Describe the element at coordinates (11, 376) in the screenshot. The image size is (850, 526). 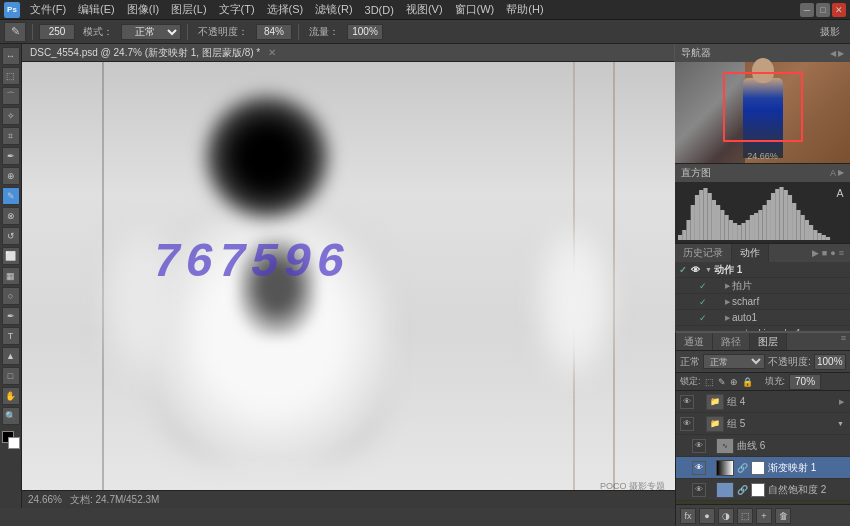
I see `shape-tool: □` at that location.